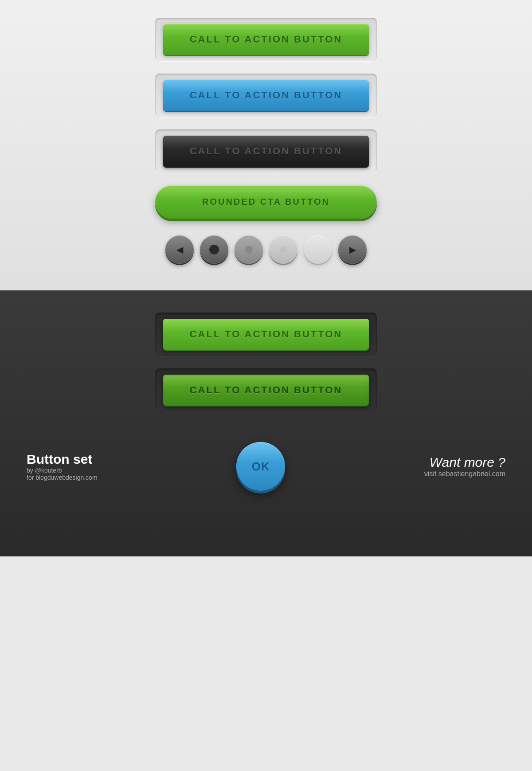  I want to click on dark-green-cta-button-2: CALL TO ACTION BUTTON, so click(266, 390).